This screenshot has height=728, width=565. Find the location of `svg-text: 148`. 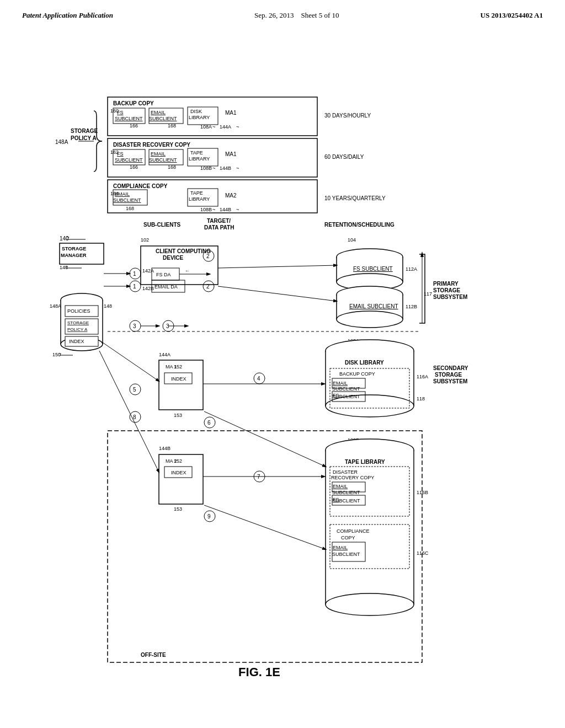

svg-text: 148 is located at coordinates (108, 306).